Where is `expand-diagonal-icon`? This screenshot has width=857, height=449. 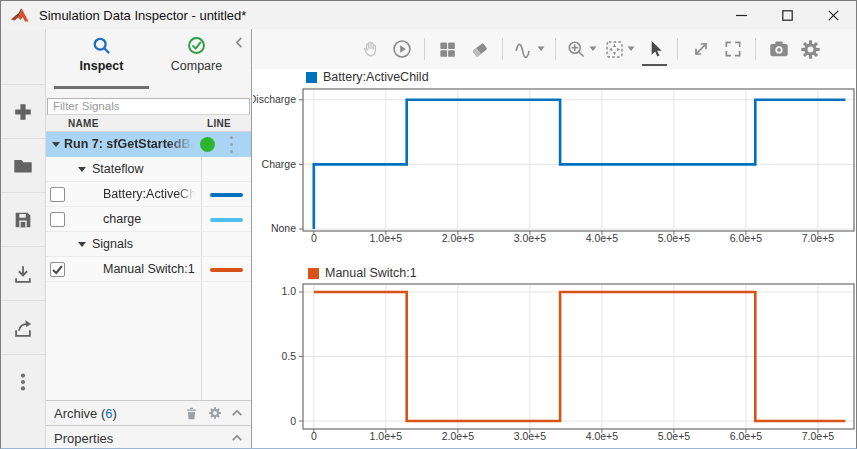 expand-diagonal-icon is located at coordinates (701, 49).